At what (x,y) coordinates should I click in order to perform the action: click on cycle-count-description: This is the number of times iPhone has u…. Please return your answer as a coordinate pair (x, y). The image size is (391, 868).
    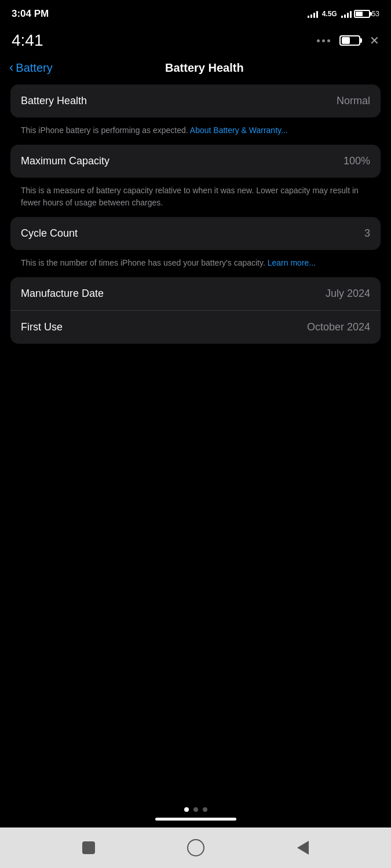
    Looking at the image, I should click on (196, 266).